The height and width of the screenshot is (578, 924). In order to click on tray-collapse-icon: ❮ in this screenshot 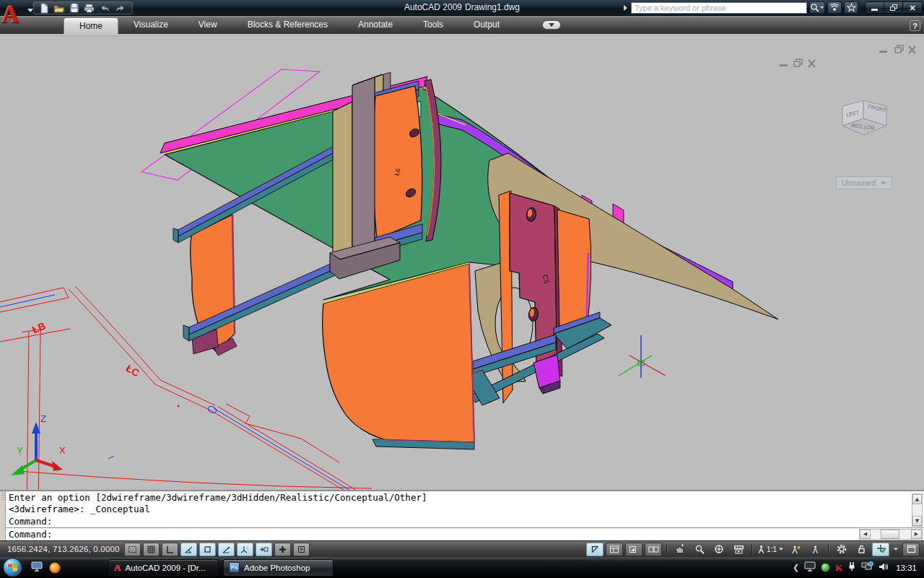, I will do `click(796, 568)`.